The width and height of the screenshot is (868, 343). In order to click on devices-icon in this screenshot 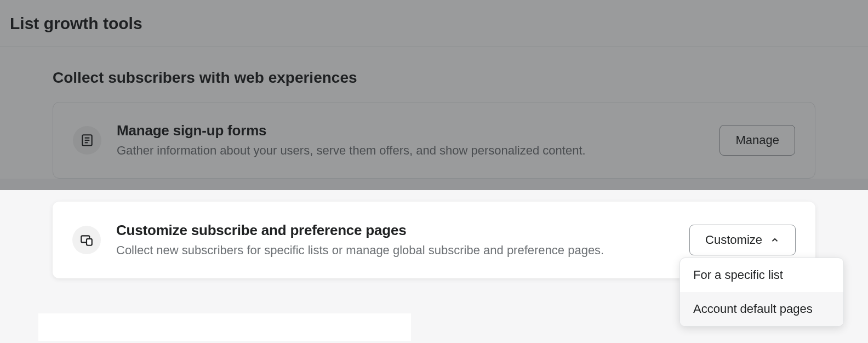, I will do `click(87, 240)`.